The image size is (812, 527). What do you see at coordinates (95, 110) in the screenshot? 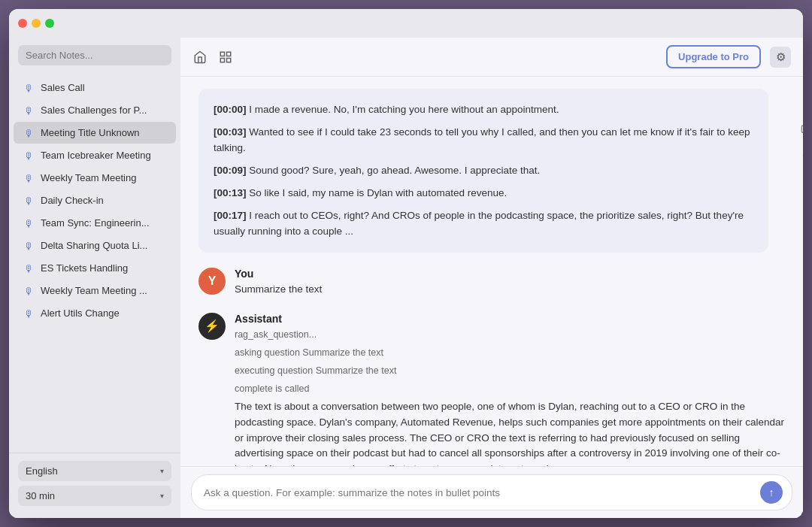
I see `sidebar-item-sales-challenges: 🎙Sales Challenges for P...` at bounding box center [95, 110].